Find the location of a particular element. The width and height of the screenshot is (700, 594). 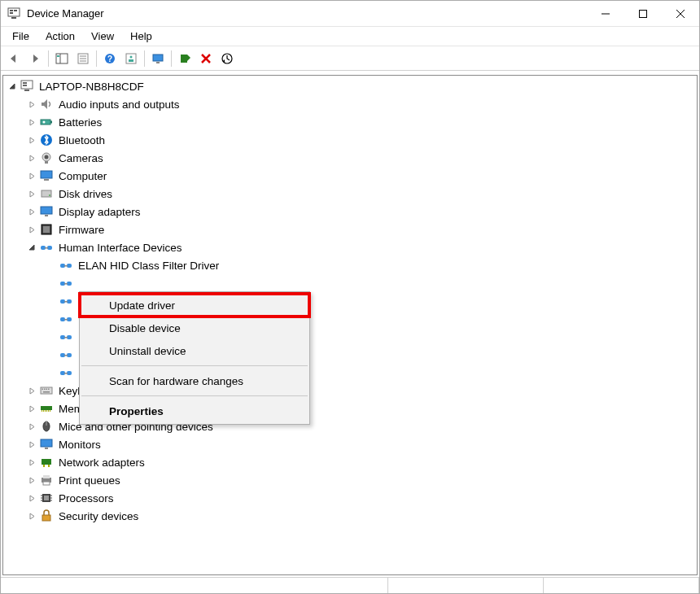

tree-category-computer: Computer is located at coordinates (350, 176).